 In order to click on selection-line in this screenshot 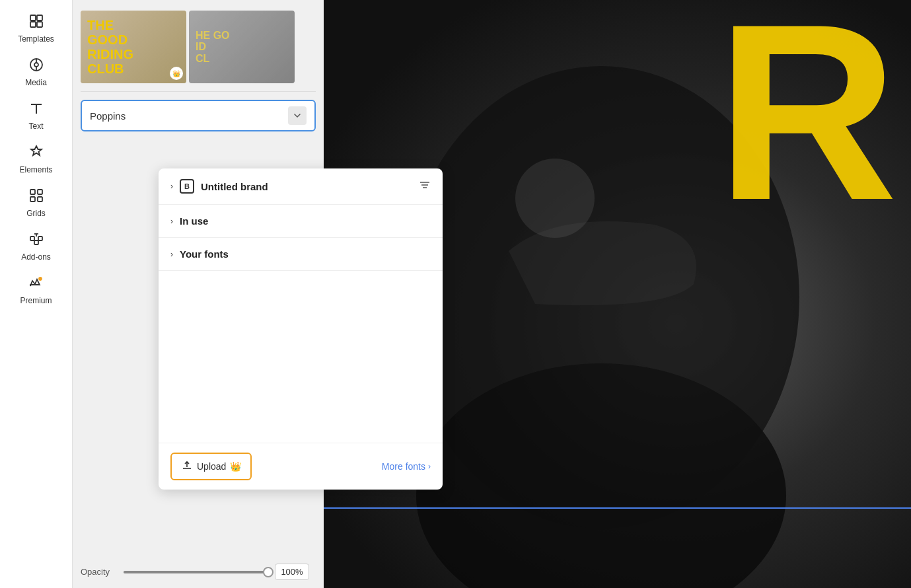, I will do `click(617, 508)`.